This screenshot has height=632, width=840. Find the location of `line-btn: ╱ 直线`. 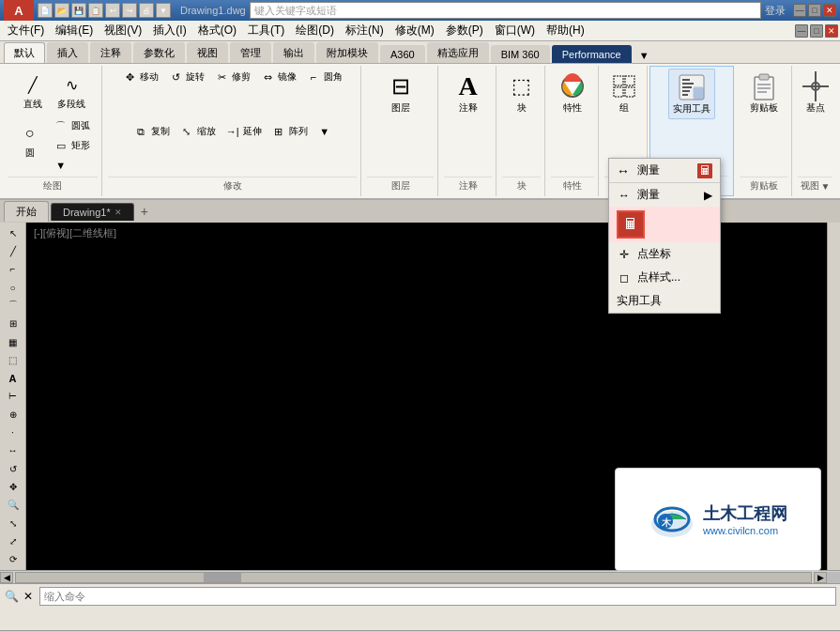

line-btn: ╱ 直线 is located at coordinates (33, 91).